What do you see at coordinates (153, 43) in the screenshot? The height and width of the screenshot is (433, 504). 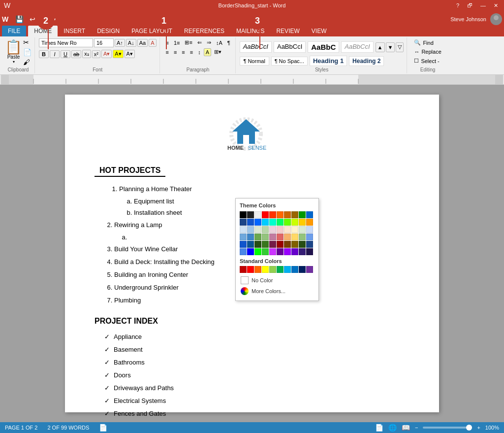 I see `clear-formatting-button: A` at bounding box center [153, 43].